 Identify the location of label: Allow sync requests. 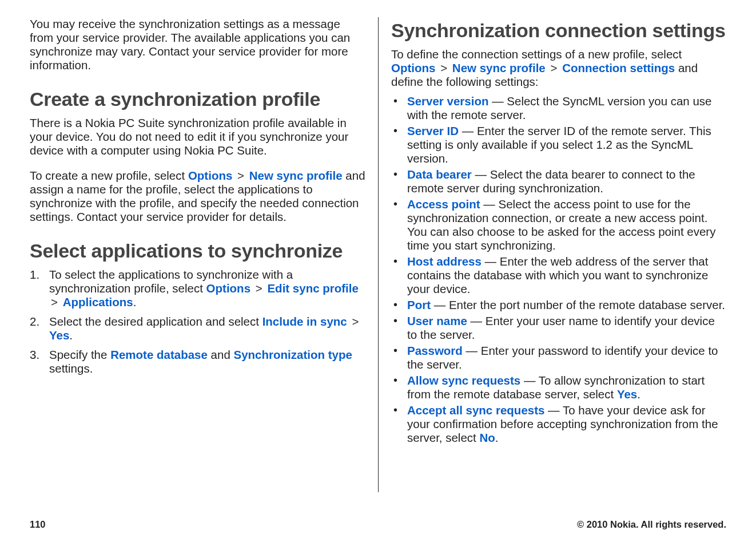
(464, 380).